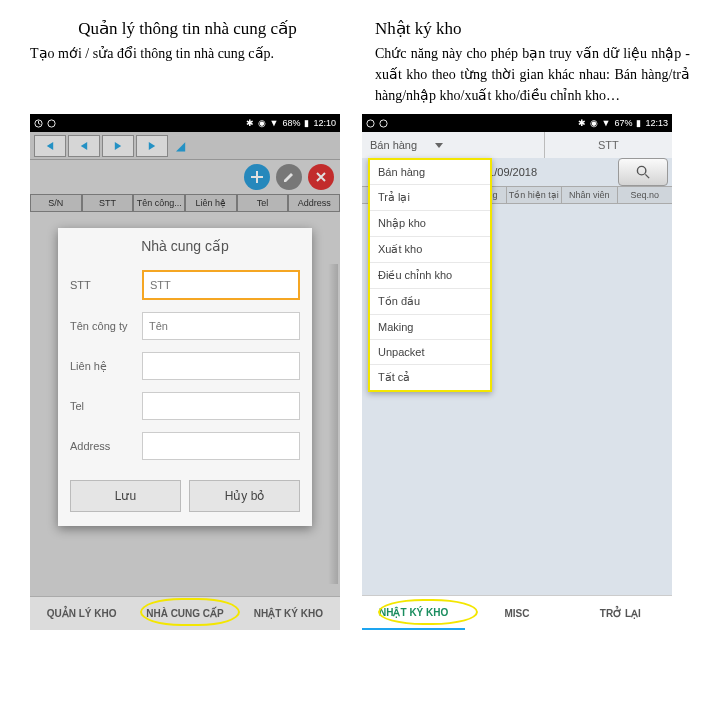 The height and width of the screenshot is (720, 720). I want to click on dd-item: Making, so click(430, 328).